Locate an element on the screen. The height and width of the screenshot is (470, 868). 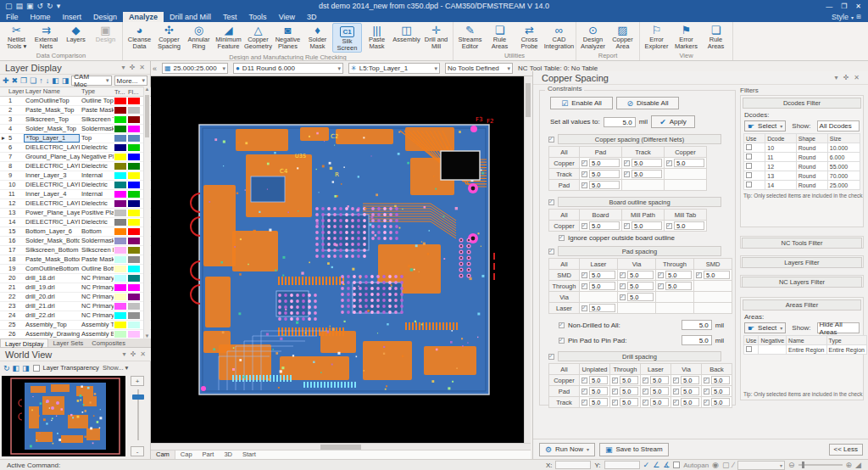
zoom-out-icon: ⊖ is located at coordinates (792, 465).